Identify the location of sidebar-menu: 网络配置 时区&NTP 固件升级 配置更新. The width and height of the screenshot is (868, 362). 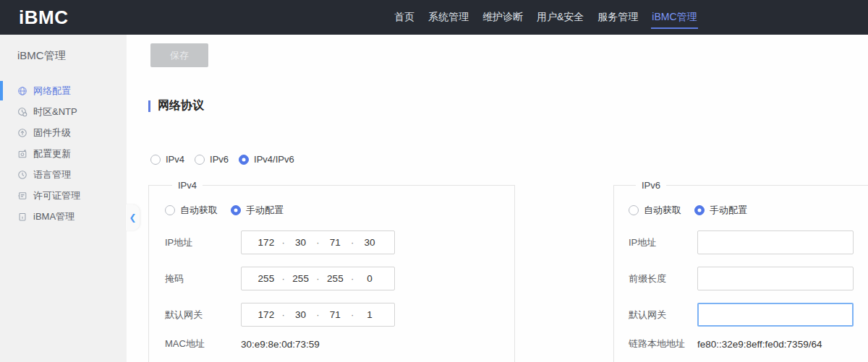
(64, 153).